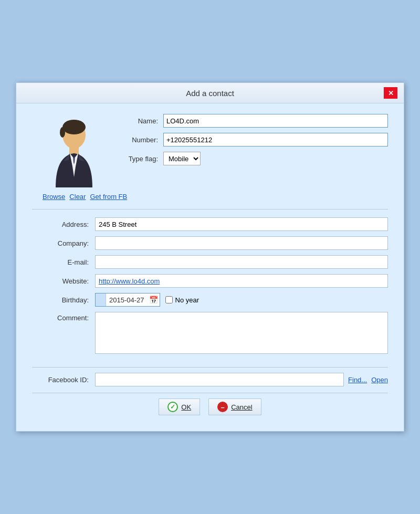 The height and width of the screenshot is (514, 420). Describe the element at coordinates (153, 300) in the screenshot. I see `calendar-button: 📅` at that location.